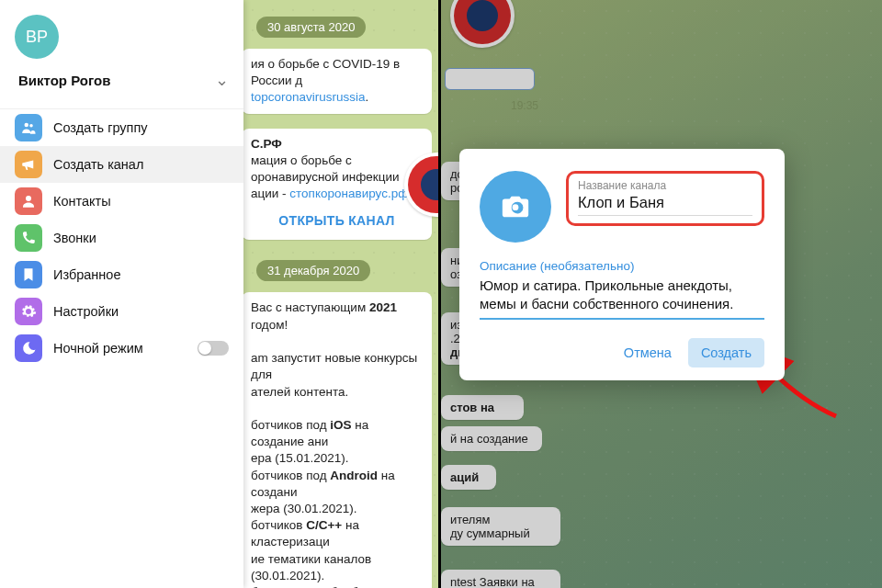 This screenshot has width=882, height=588. I want to click on sidebar-item-contacts: Контакты, so click(121, 201).